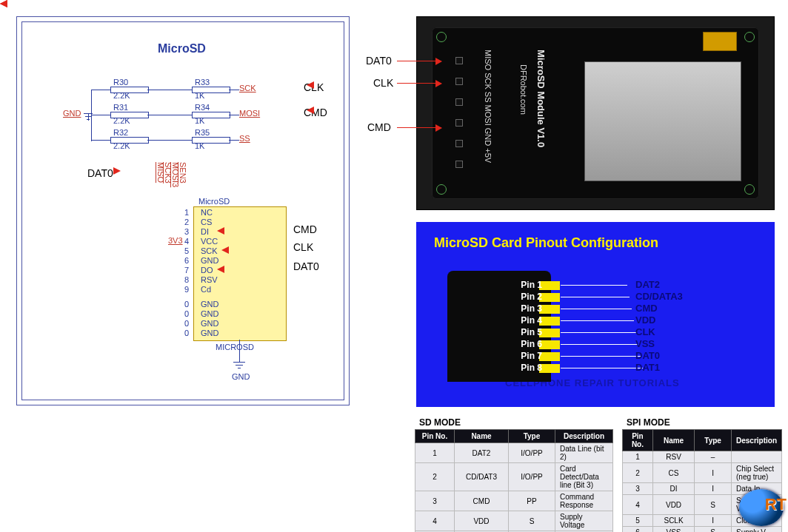  Describe the element at coordinates (514, 521) in the screenshot. I see `table-row: 4VDDSSupply Voltage` at that location.